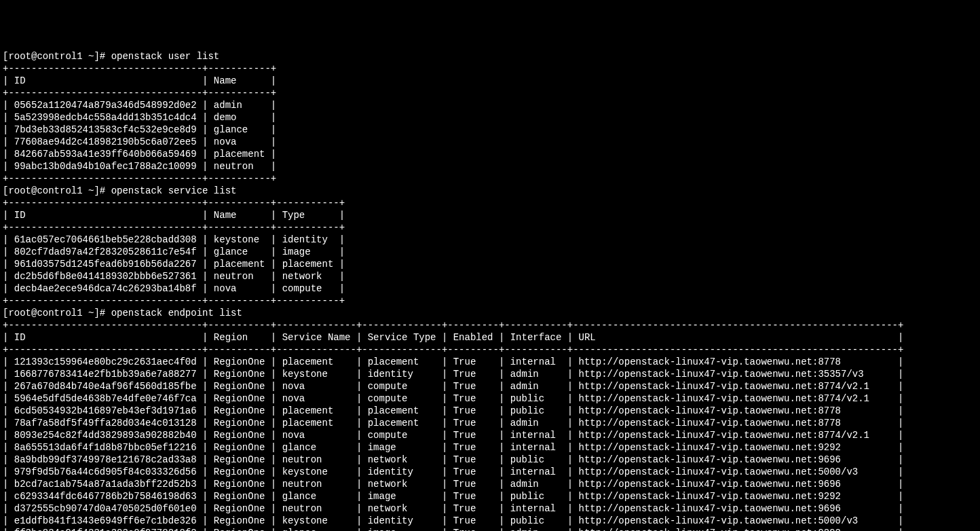 This screenshot has height=531, width=980. I want to click on command-endpoint-list: openstack endpoint list, so click(176, 313).